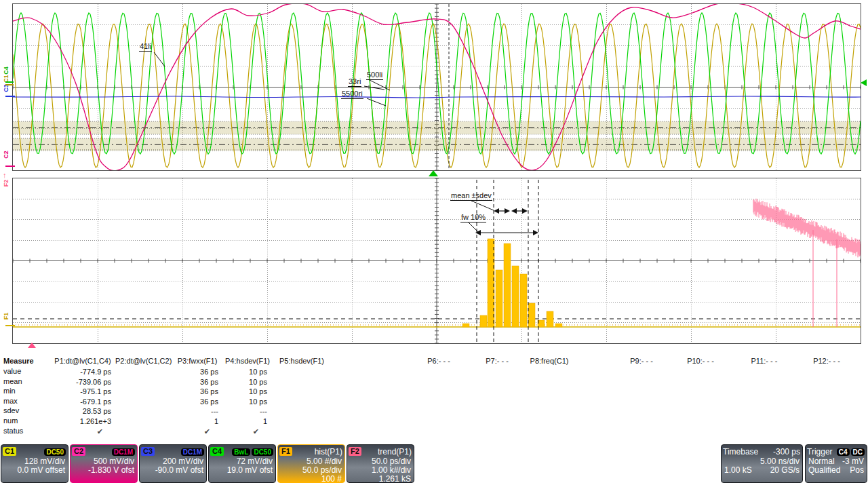 Image resolution: width=868 pixels, height=485 pixels. Describe the element at coordinates (473, 218) in the screenshot. I see `annotation-fw-10-: fw 10%` at that location.